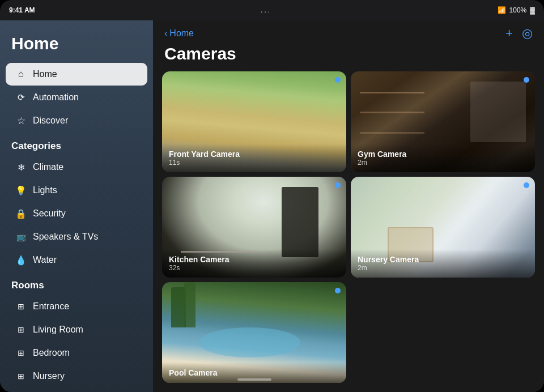  What do you see at coordinates (21, 74) in the screenshot?
I see `home-icon: ⌂` at bounding box center [21, 74].